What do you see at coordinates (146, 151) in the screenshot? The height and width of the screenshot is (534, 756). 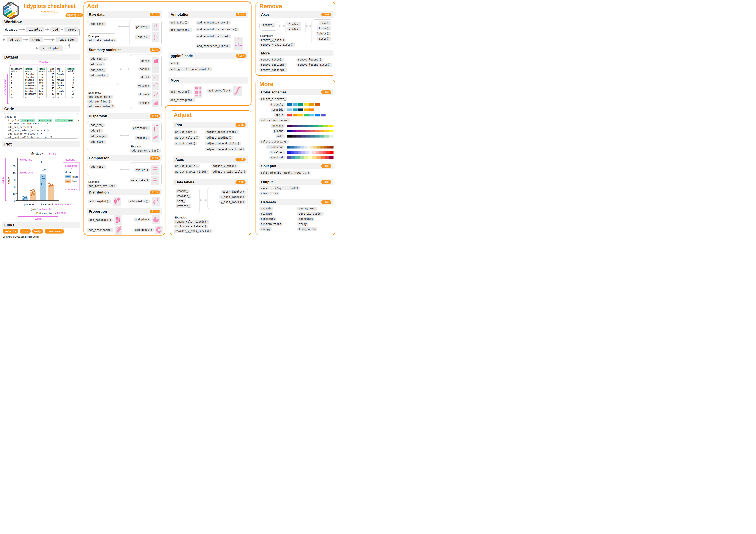 I see `dispersion-examples: add_sem_errorbar()` at bounding box center [146, 151].